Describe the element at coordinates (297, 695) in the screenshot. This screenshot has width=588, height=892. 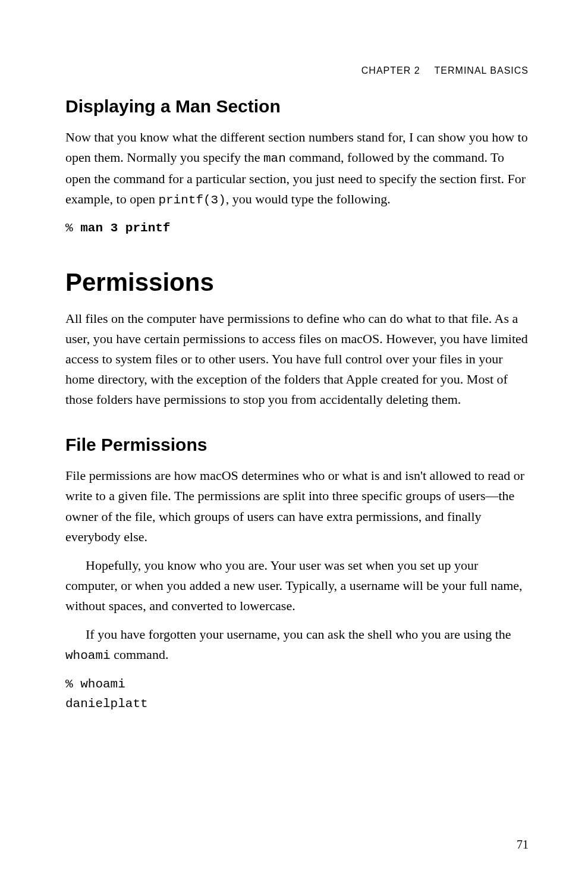
I see `code-block: % whoami danielplatt` at that location.